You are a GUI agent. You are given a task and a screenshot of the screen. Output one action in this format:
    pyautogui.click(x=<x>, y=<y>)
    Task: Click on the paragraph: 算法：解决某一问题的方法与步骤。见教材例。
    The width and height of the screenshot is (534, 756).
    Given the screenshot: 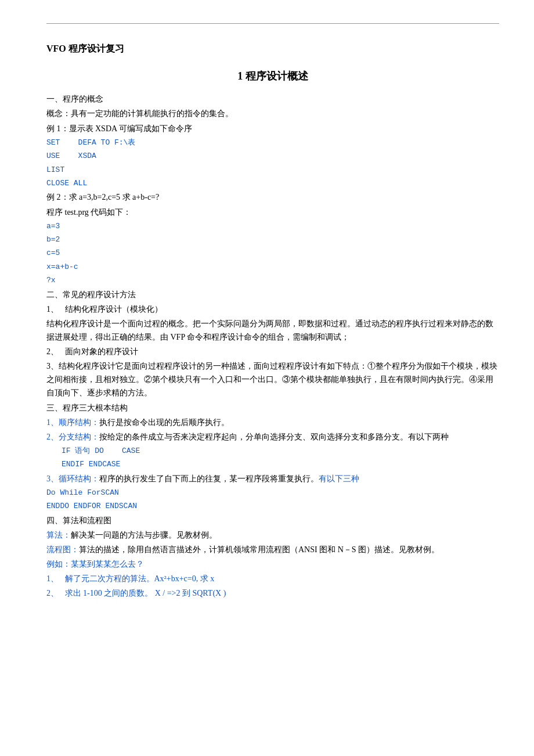 What is the action you would take?
    pyautogui.click(x=273, y=535)
    